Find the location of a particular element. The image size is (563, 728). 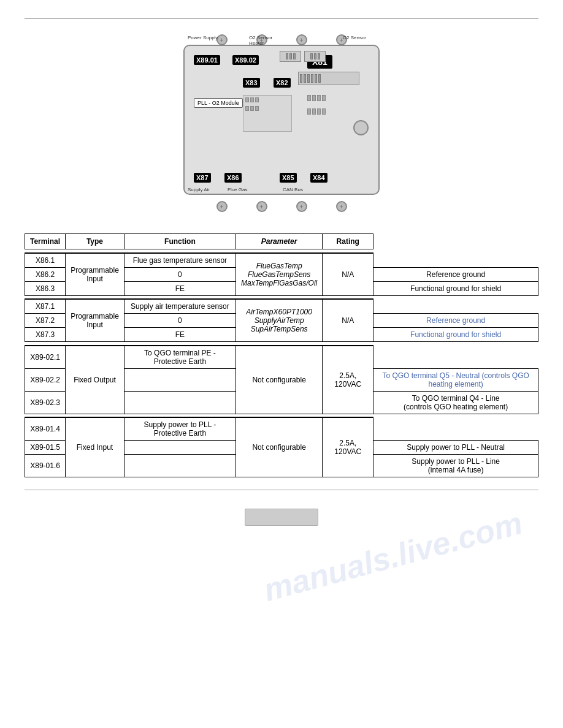

terminal-x83: X83 is located at coordinates (251, 83).